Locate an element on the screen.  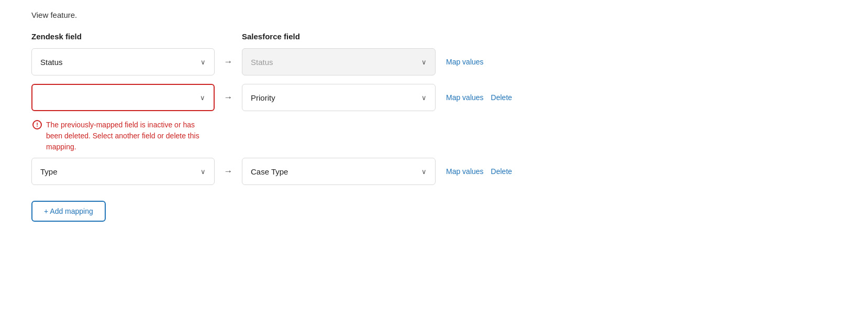
error-text-row-priority: The previously-mapped field is inactive … is located at coordinates (127, 136).